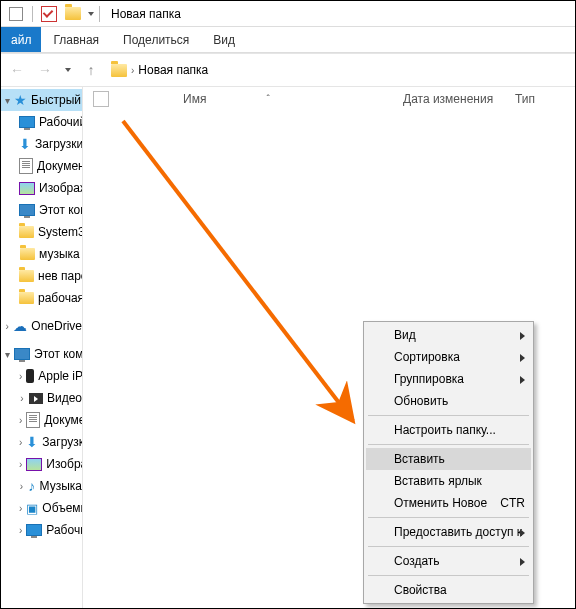 This screenshot has height=609, width=576. Describe the element at coordinates (224, 40) in the screenshot. I see `tab-view: Вид` at that location.